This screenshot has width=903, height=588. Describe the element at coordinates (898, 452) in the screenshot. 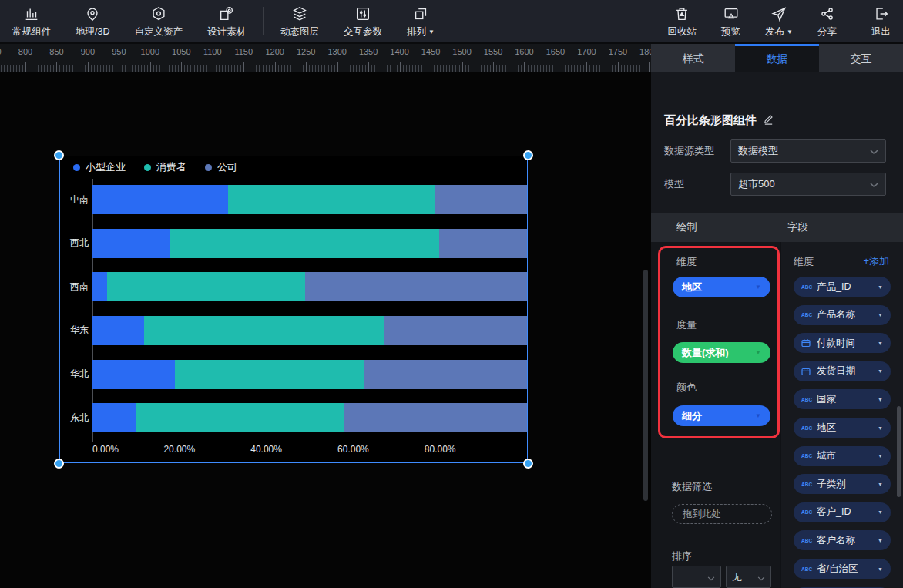

I see `panel-scrollbar-thumb` at that location.